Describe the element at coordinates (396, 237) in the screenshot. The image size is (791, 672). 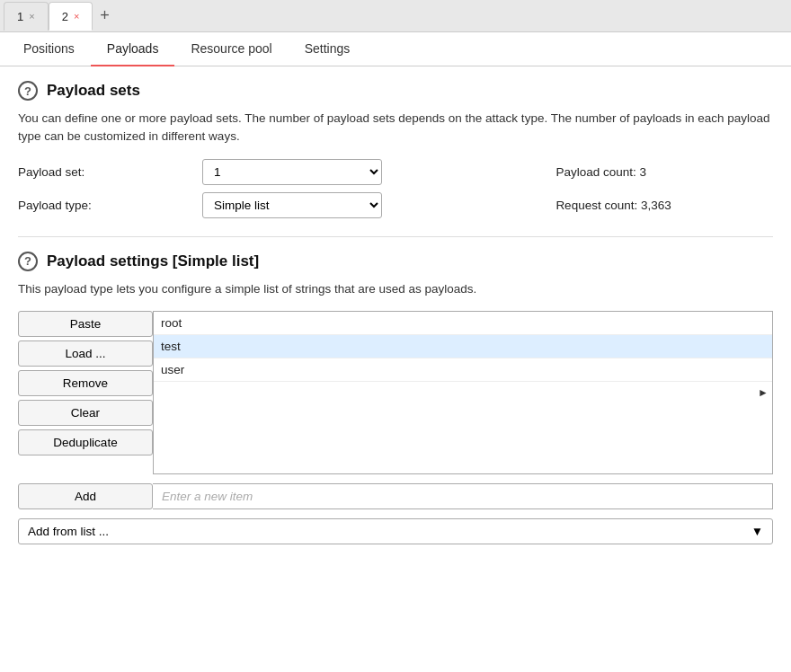
I see `section-divider` at that location.